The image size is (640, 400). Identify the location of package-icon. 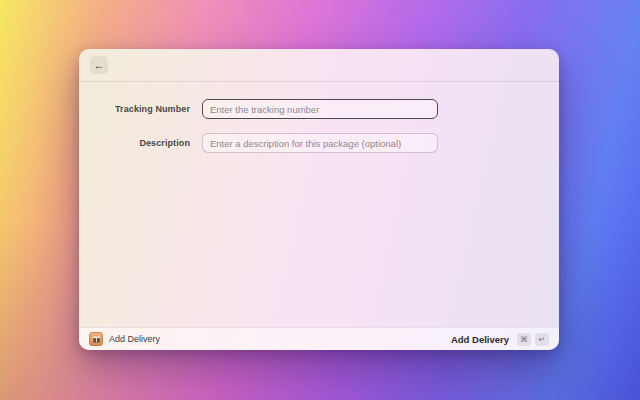
(96, 339).